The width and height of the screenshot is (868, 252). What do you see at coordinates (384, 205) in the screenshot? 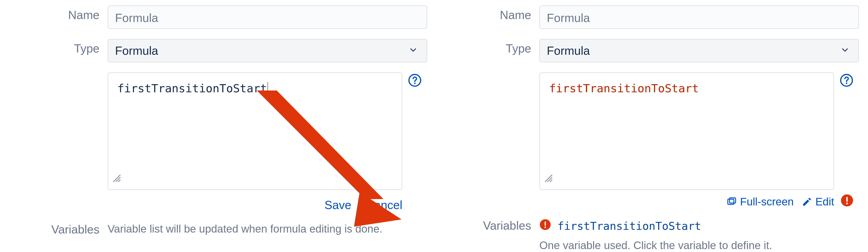
I see `cancel-button: Cancel` at bounding box center [384, 205].